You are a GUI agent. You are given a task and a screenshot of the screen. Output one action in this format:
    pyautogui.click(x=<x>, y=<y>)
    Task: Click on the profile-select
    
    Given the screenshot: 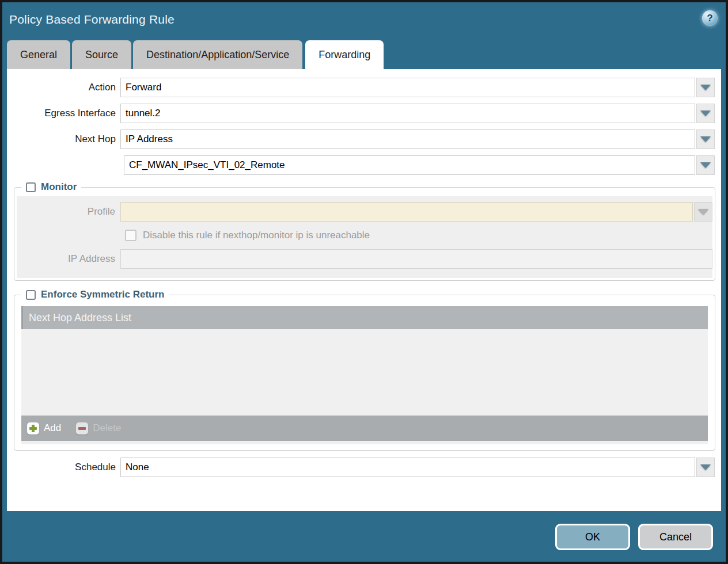 What is the action you would take?
    pyautogui.click(x=407, y=212)
    